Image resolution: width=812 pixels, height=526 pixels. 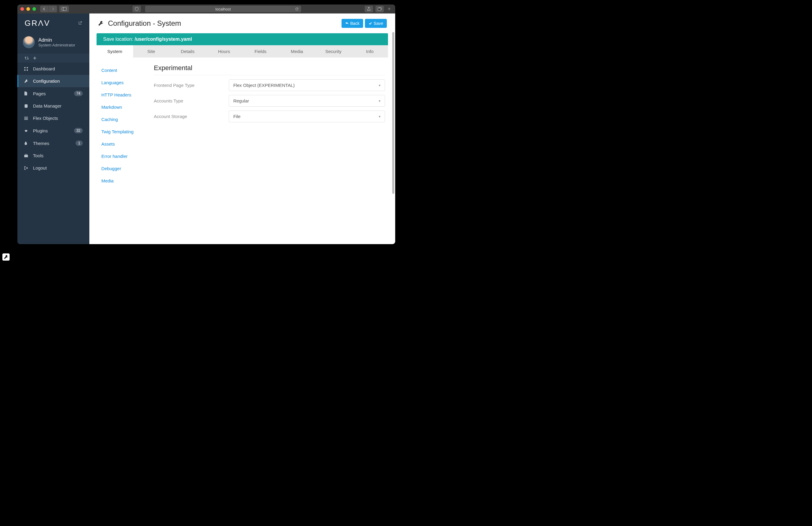 What do you see at coordinates (124, 119) in the screenshot?
I see `section-link-caching: Caching` at bounding box center [124, 119].